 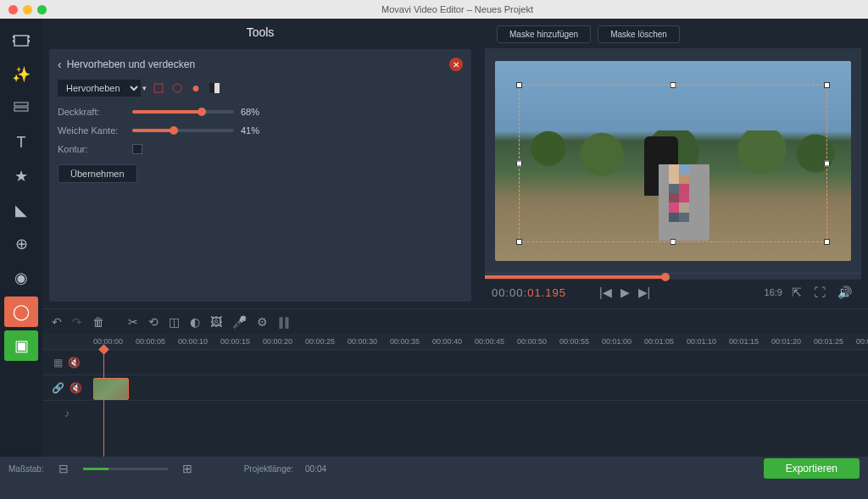 What do you see at coordinates (187, 469) in the screenshot?
I see `zoom-in-button: ⊞` at bounding box center [187, 469].